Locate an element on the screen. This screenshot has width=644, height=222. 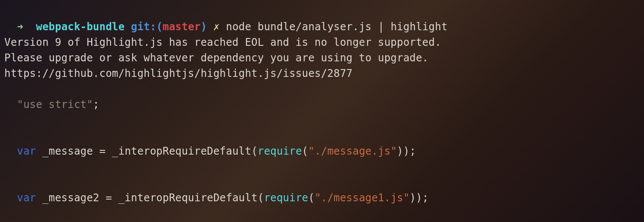
identifier: _message2 is located at coordinates (71, 198).